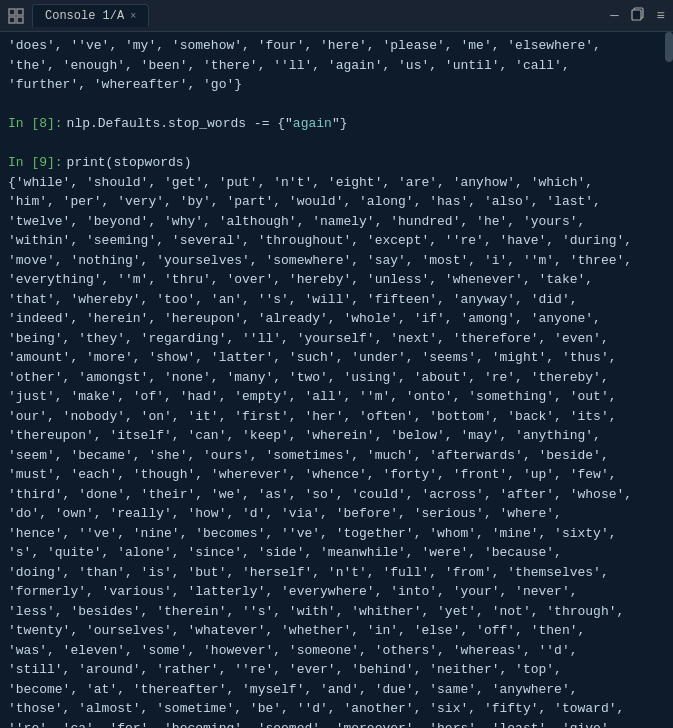 The image size is (673, 728). I want to click on output-line: 'less', 'besides', 'therein', ''s', 'wit…, so click(336, 612).